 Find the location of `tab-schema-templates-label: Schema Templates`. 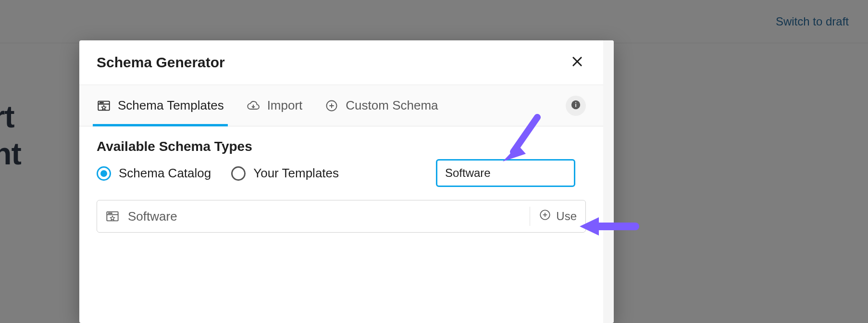

tab-schema-templates-label: Schema Templates is located at coordinates (171, 106).